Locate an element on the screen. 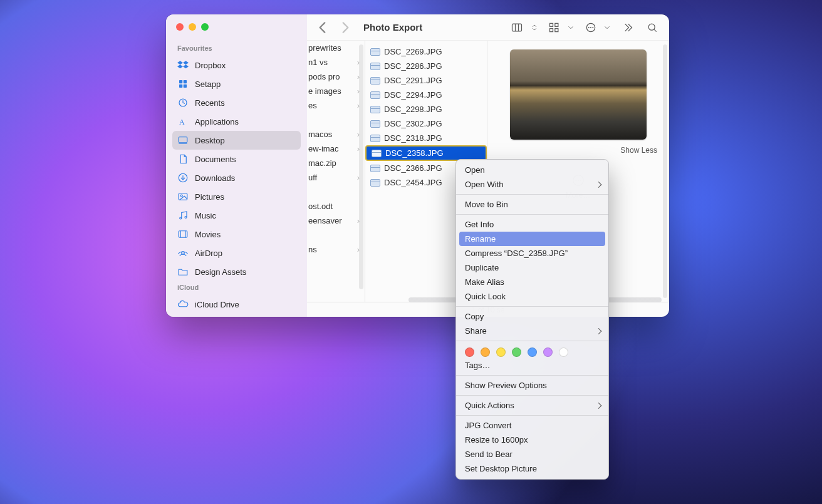 Image resolution: width=822 pixels, height=504 pixels. sidebar-item-design-assets: Design Assets is located at coordinates (237, 272).